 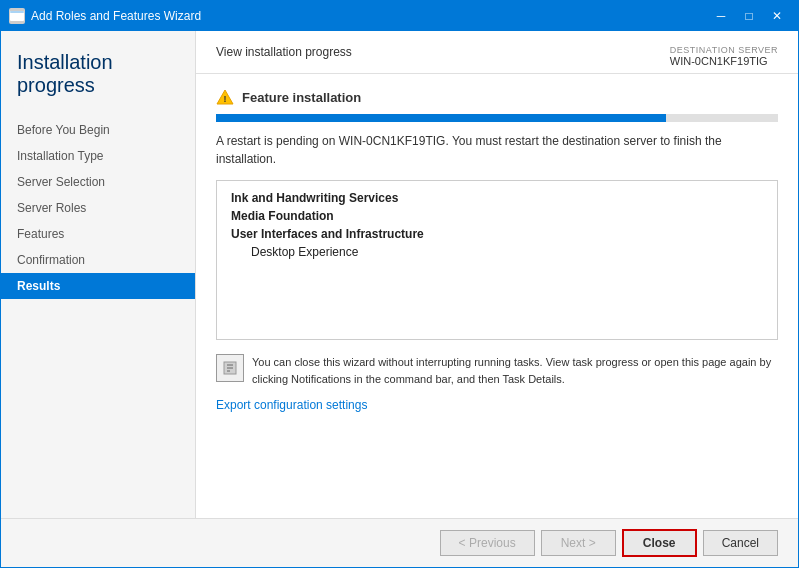 What do you see at coordinates (284, 54) in the screenshot?
I see `main-header-left: View installation progress` at bounding box center [284, 54].